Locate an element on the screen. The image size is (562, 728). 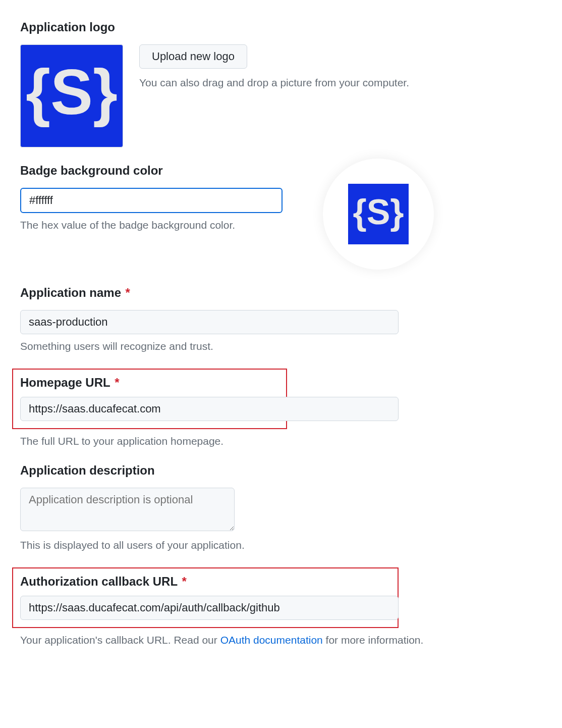
homepage-section: Homepage URL * The full URL to your appl… is located at coordinates (281, 408).